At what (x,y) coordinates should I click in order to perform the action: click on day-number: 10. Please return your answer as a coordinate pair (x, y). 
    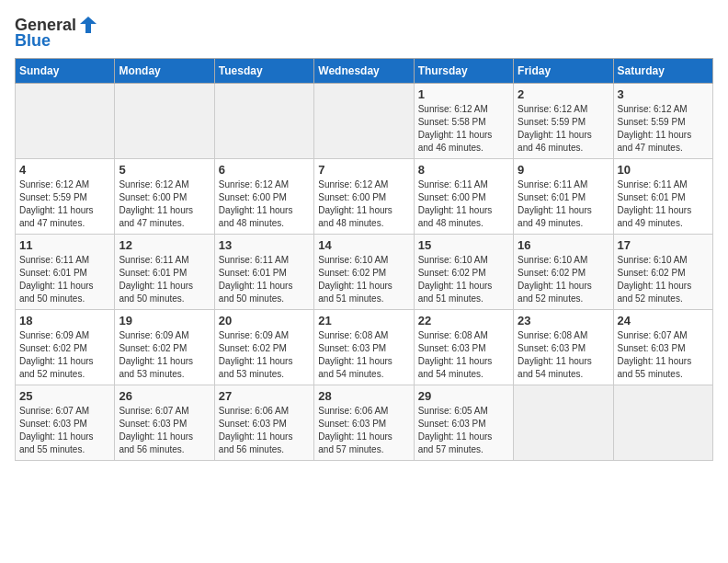
    Looking at the image, I should click on (664, 169).